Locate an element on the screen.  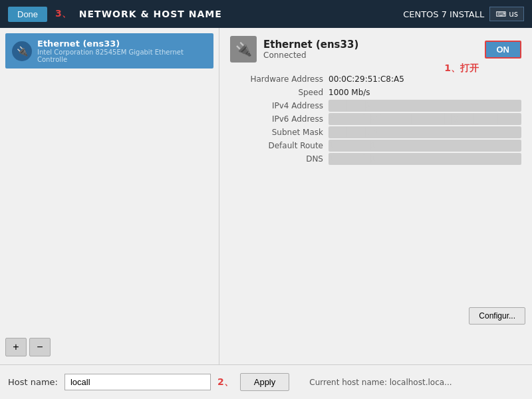
dns-value: 1██████1 is located at coordinates (425, 159).